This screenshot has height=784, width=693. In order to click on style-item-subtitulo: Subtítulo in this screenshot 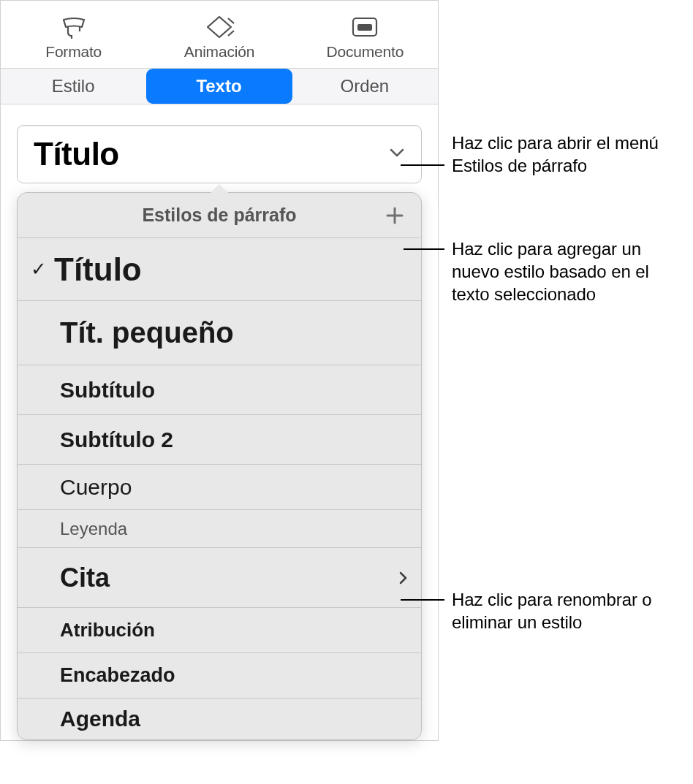, I will do `click(219, 390)`.